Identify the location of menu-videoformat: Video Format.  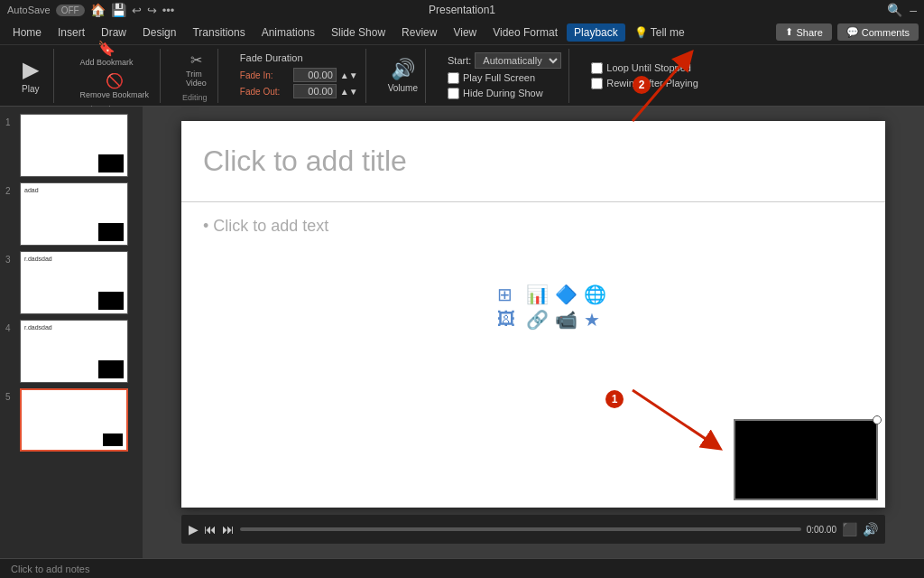
(525, 33).